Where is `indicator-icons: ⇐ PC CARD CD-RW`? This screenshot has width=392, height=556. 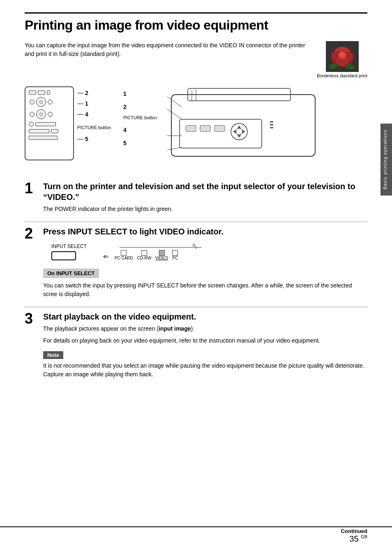 indicator-icons: ⇐ PC CARD CD-RW is located at coordinates (141, 255).